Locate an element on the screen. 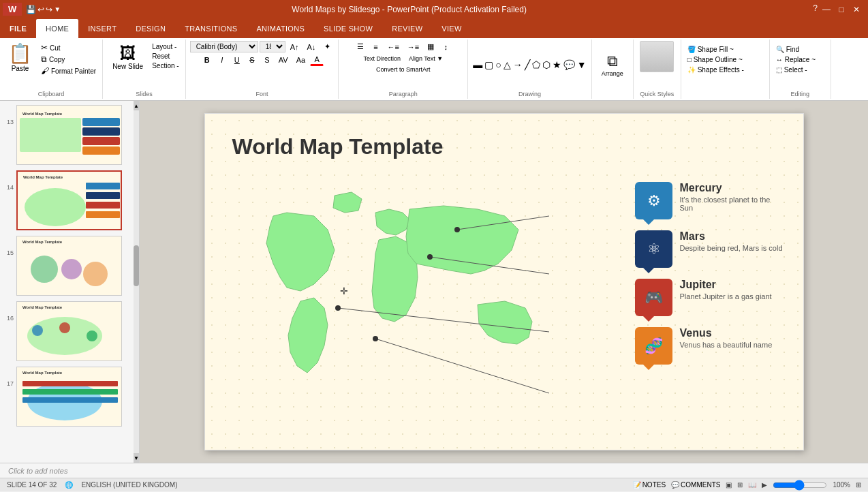 Image resolution: width=868 pixels, height=492 pixels. shape-pentagon: ⬠ is located at coordinates (536, 65).